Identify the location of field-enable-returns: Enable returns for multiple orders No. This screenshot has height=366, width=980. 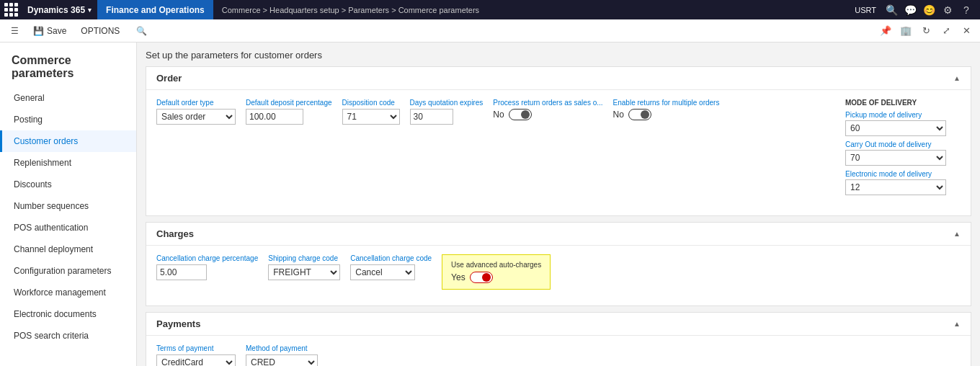
(667, 110).